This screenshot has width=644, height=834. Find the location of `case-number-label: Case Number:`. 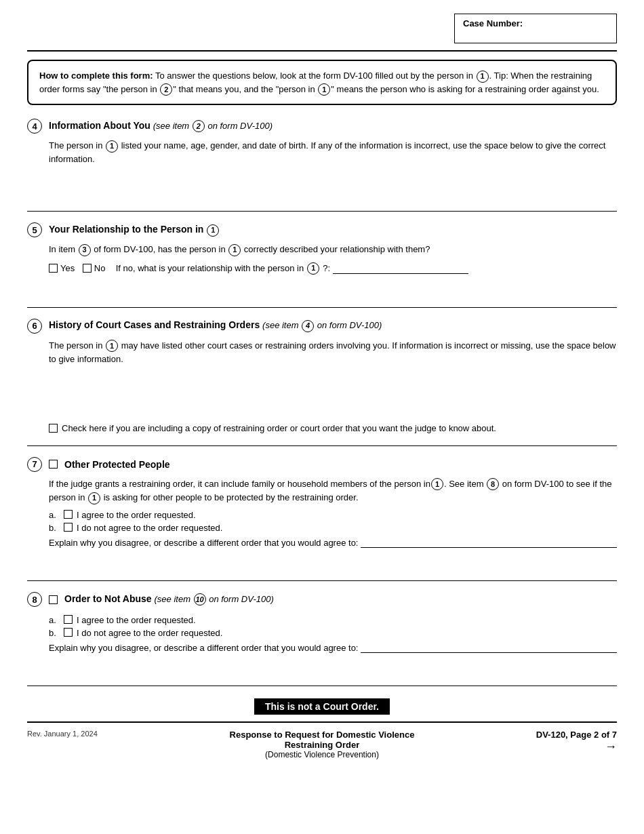

case-number-label: Case Number: is located at coordinates (493, 23).